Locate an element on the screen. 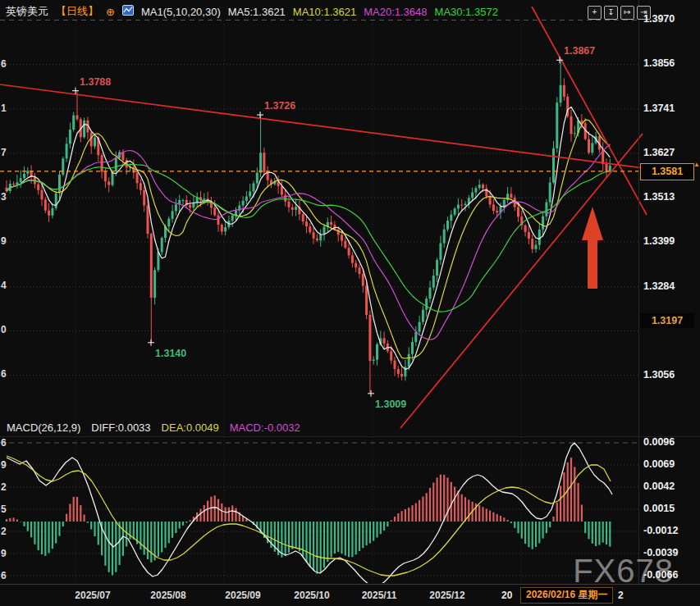 Image resolution: width=700 pixels, height=606 pixels. crosshair-icon: + is located at coordinates (594, 13).